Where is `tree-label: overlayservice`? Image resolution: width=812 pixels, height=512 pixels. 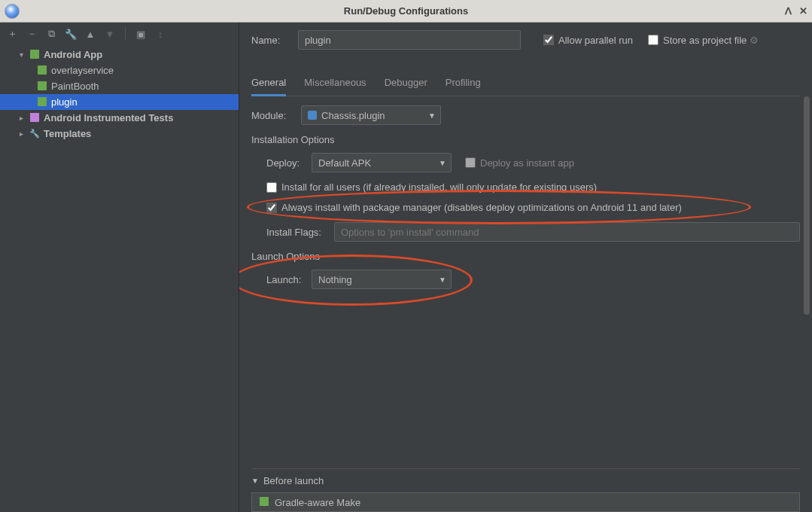 tree-label: overlayservice is located at coordinates (83, 71).